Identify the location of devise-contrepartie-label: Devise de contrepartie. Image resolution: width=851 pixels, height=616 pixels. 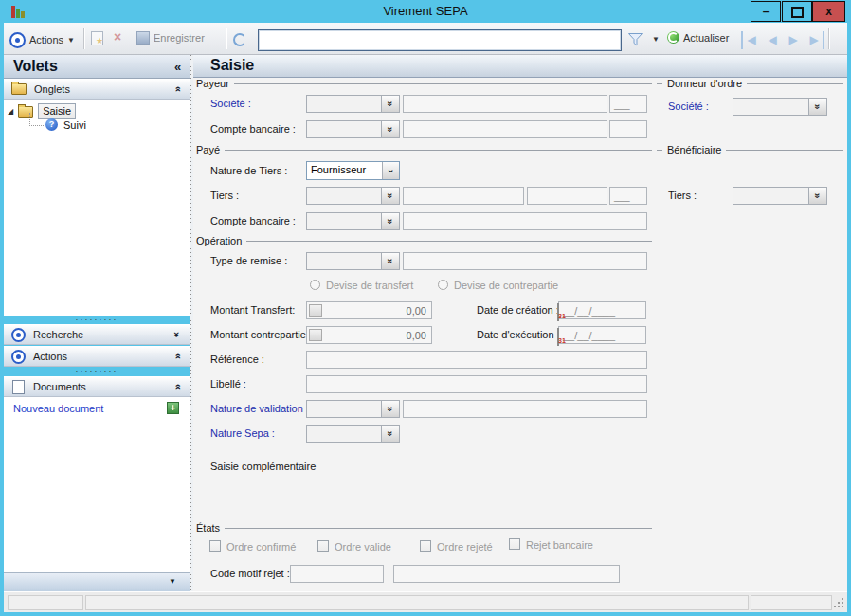
(506, 285).